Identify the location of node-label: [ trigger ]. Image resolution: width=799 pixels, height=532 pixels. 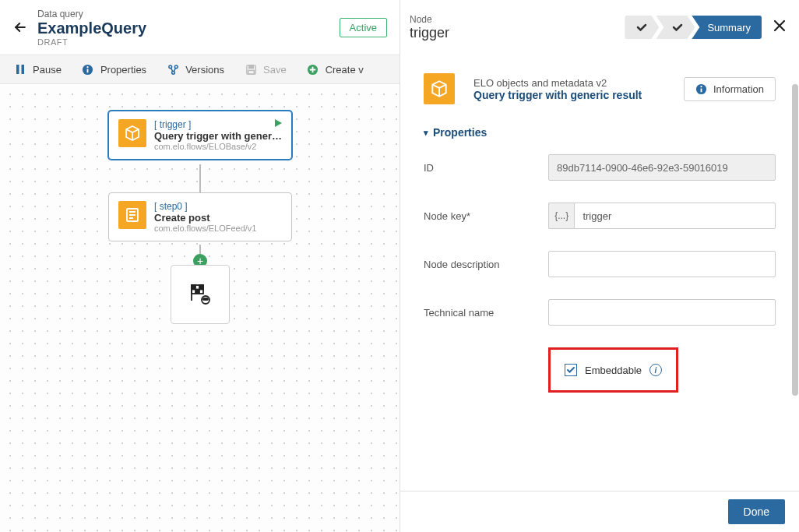
(218, 125).